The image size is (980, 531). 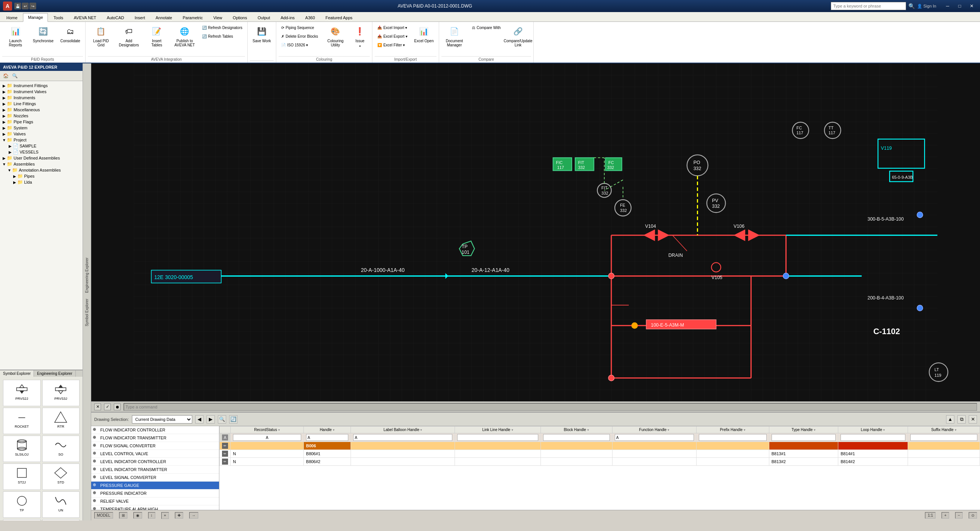 What do you see at coordinates (103, 515) in the screenshot?
I see `status-model: MODEL` at bounding box center [103, 515].